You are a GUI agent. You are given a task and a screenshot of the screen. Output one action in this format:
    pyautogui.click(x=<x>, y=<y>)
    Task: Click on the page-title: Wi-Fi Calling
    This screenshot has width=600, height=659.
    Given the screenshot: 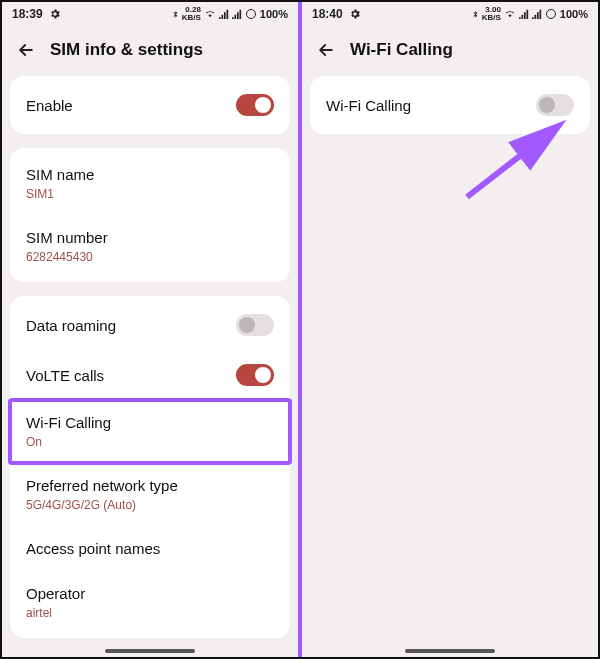 What is the action you would take?
    pyautogui.click(x=402, y=50)
    